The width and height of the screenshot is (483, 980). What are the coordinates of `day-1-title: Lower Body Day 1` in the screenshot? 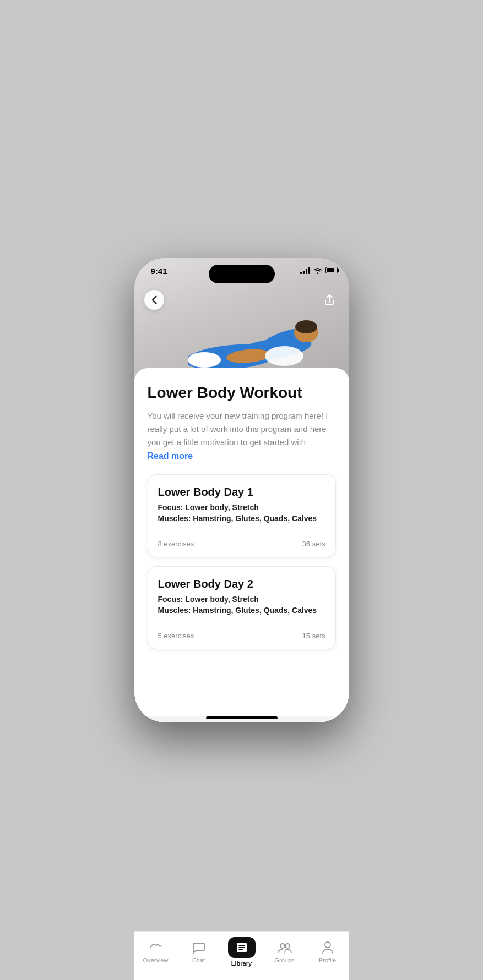 It's located at (242, 492).